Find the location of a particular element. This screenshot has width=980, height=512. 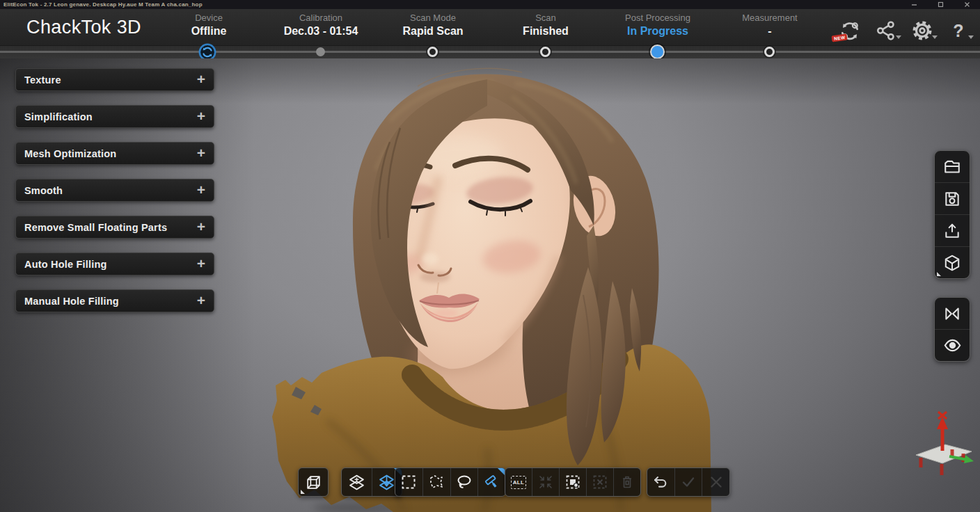

app-header: ChackTok 3D Device Offline Calibration D… is located at coordinates (490, 28).